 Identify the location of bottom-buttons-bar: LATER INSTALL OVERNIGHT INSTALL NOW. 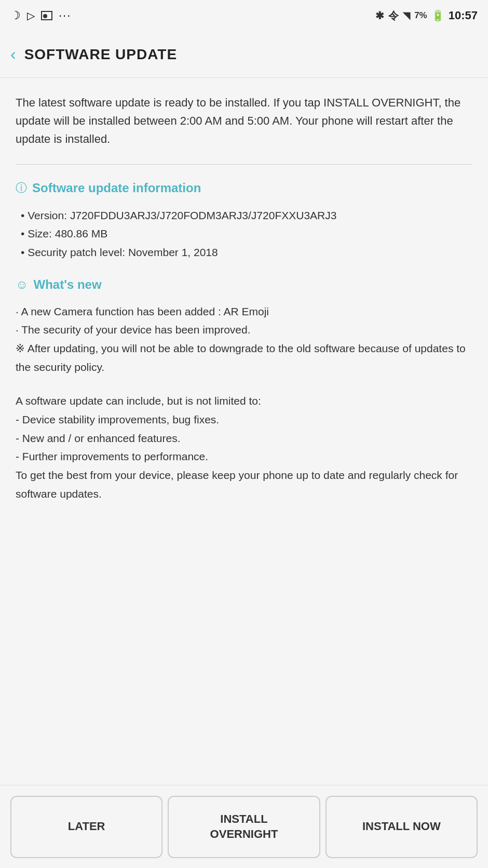
(244, 826).